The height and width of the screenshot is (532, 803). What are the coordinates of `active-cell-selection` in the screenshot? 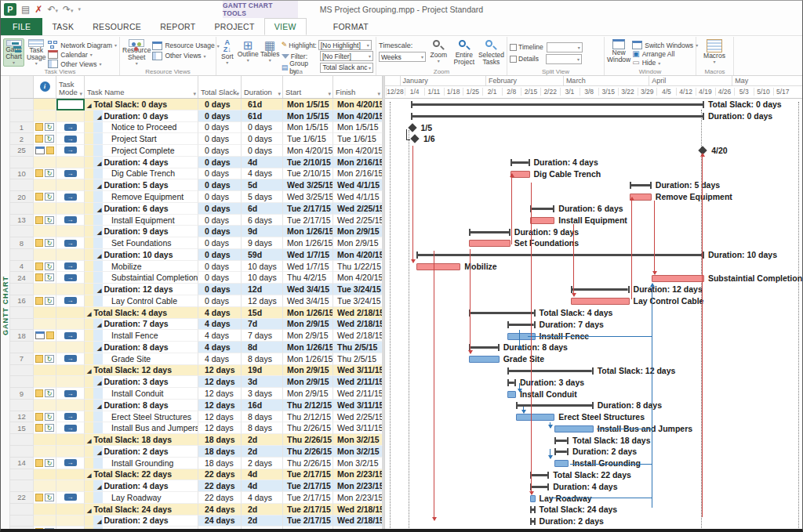 It's located at (71, 105).